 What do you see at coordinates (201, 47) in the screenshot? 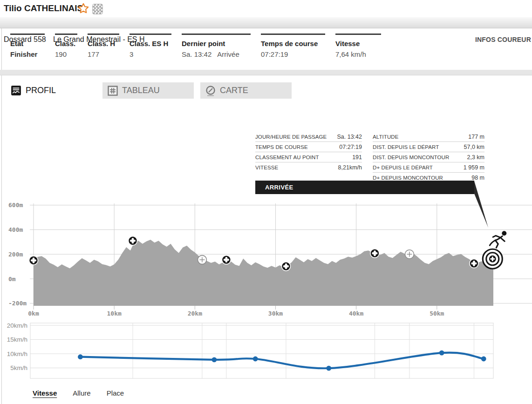
I see `stats-bar: Etat Finisher Class. 190 Class. H 177 Cl…` at bounding box center [201, 47].